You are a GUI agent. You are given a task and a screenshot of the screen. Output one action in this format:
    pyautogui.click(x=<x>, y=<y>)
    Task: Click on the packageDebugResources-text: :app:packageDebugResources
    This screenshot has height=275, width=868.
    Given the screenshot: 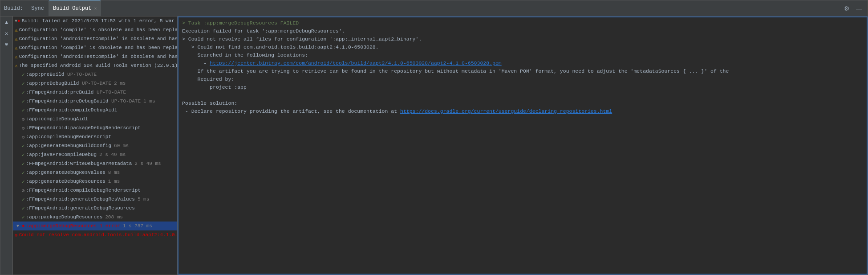 What is the action you would take?
    pyautogui.click(x=65, y=217)
    